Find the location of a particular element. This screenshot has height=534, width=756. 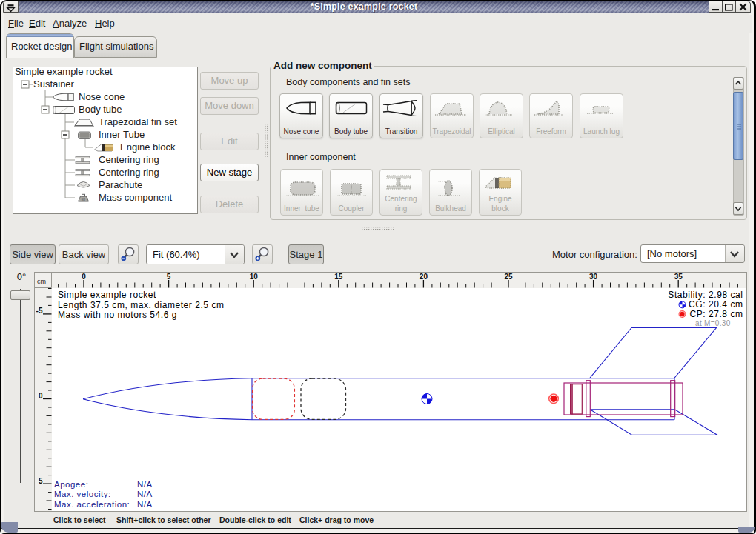

svg-text: 15 is located at coordinates (339, 277).